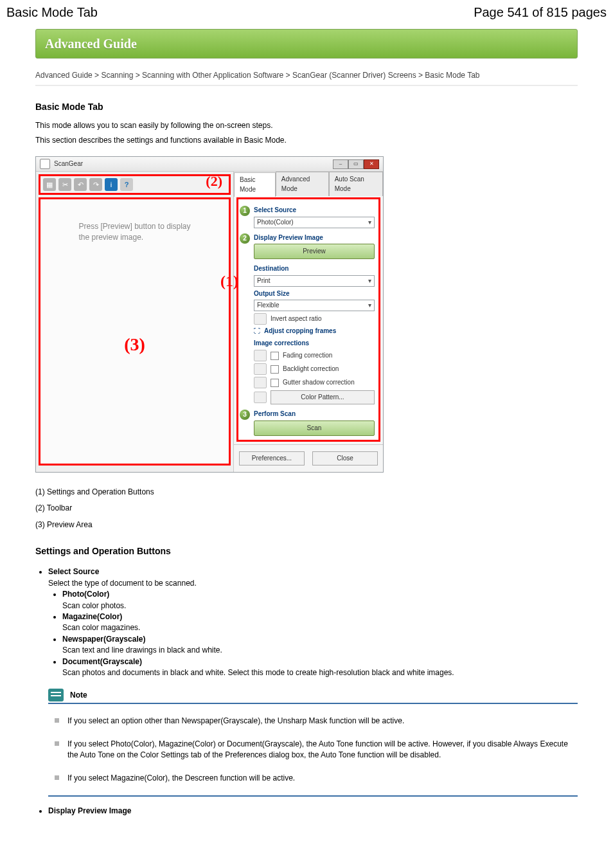 This screenshot has height=868, width=613. Describe the element at coordinates (314, 251) in the screenshot. I see `preview-button: Preview` at that location.